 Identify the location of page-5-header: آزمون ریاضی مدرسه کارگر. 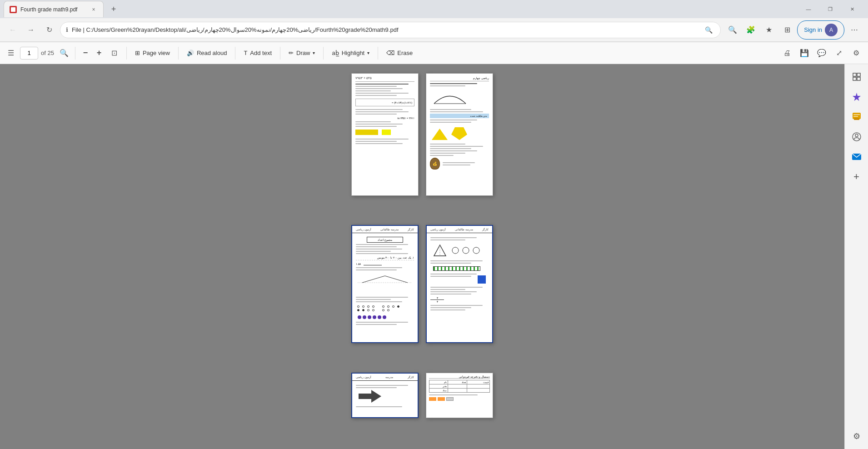
(385, 377).